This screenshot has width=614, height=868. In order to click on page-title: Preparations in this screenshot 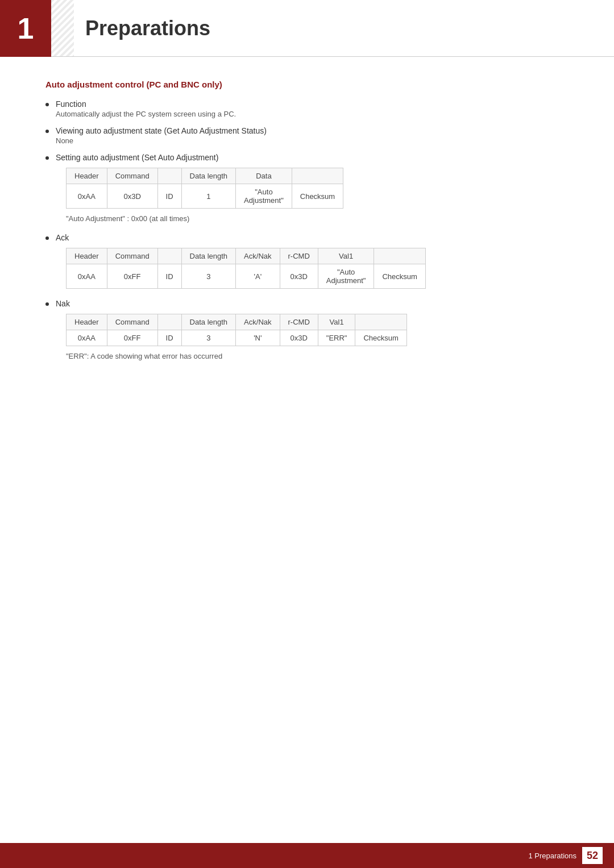, I will do `click(148, 28)`.